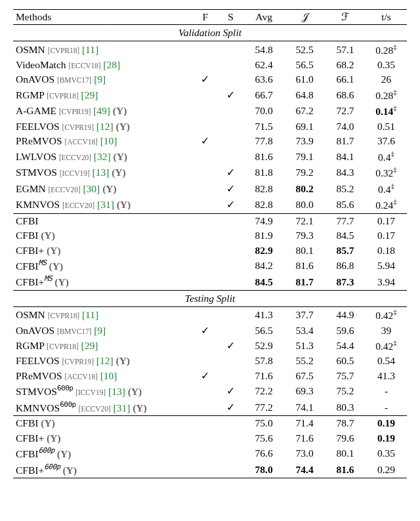 This screenshot has height=521, width=420. Describe the element at coordinates (210, 112) in the screenshot. I see `table-row: A-GAME [CVPR19] [49] (Y)70.067.272.70.14…` at that location.